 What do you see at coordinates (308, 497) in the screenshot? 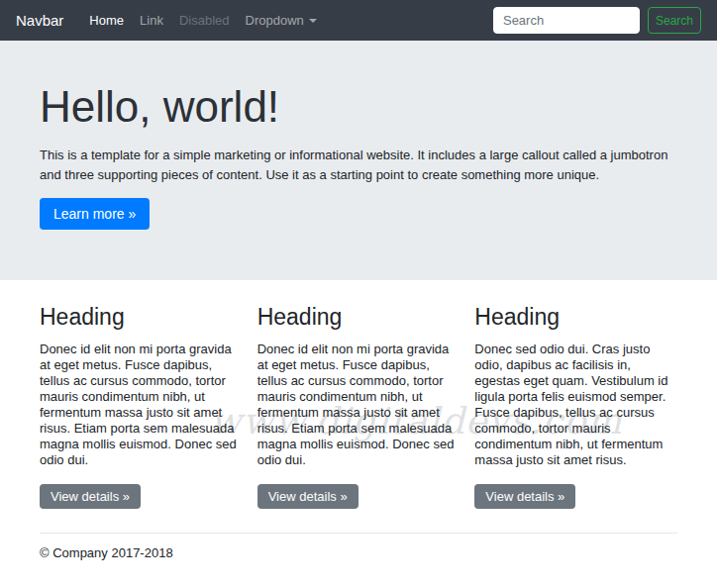
I see `view-details-button-2: View details »` at bounding box center [308, 497].